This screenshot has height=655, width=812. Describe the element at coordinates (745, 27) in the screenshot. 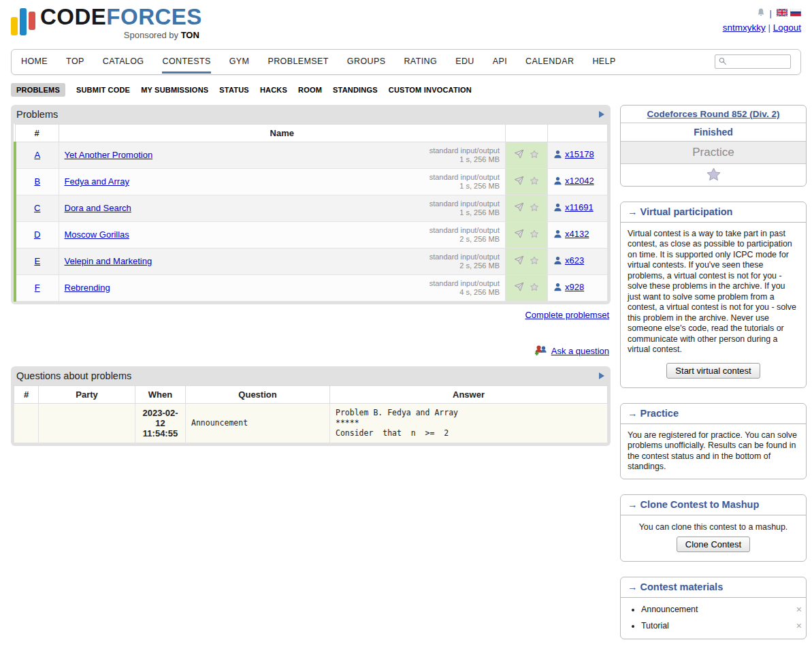

I see `username-link: sntmxykky` at that location.